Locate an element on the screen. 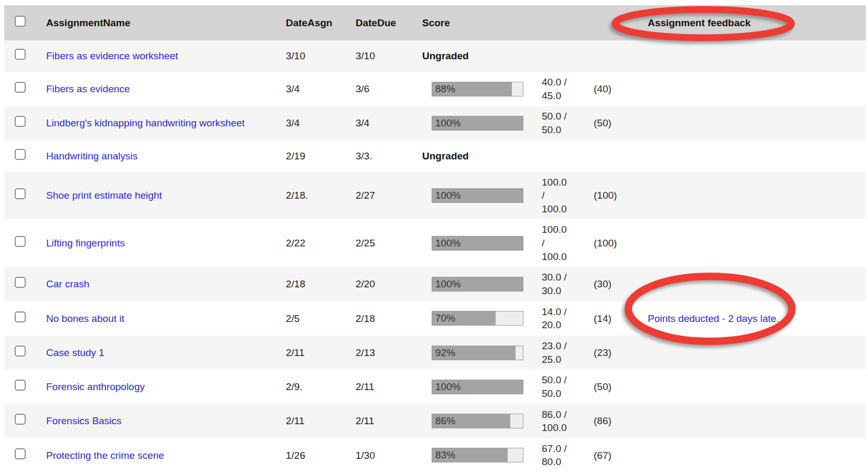 The image size is (868, 474). points-paren-cell: (86) is located at coordinates (616, 421).